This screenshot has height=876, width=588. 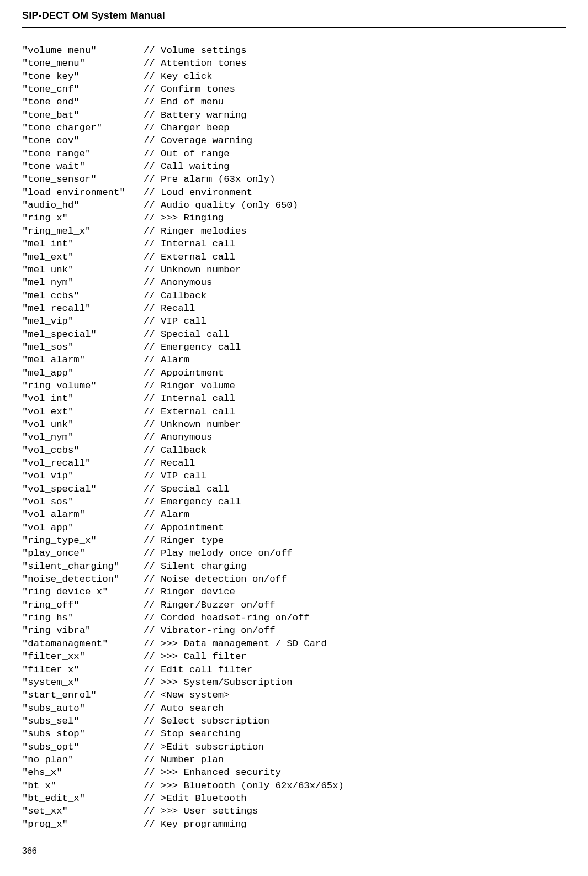 I want to click on code-comment: // Play melody once on/off, so click(x=218, y=553).